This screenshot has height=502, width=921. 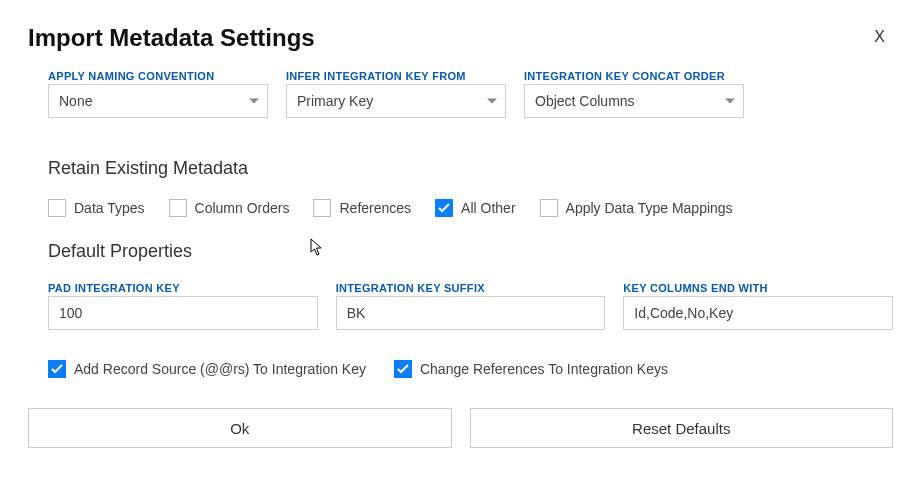 What do you see at coordinates (158, 76) in the screenshot?
I see `naming-convention-label: APPLY NAMING CONVENTION` at bounding box center [158, 76].